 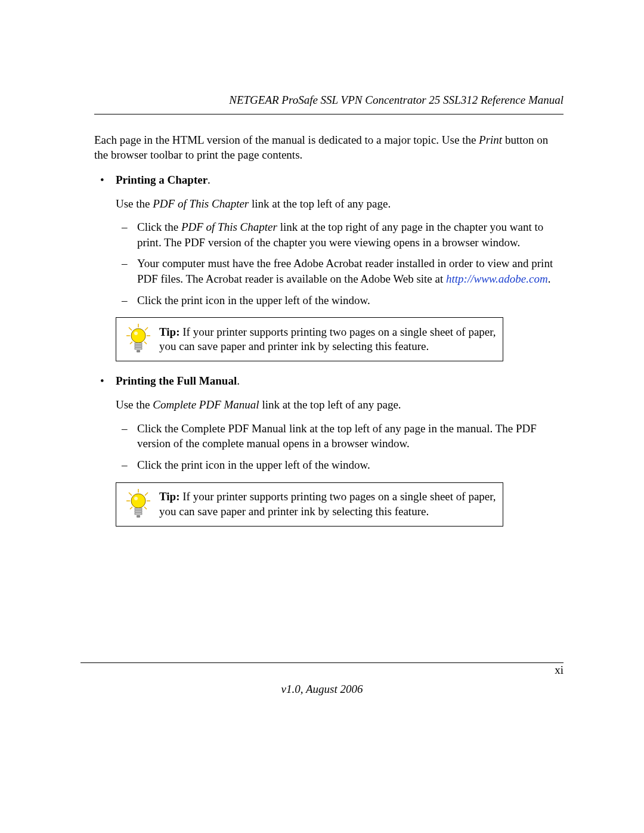 I want to click on lead-ital: Complete PDF Manual, so click(x=206, y=404).